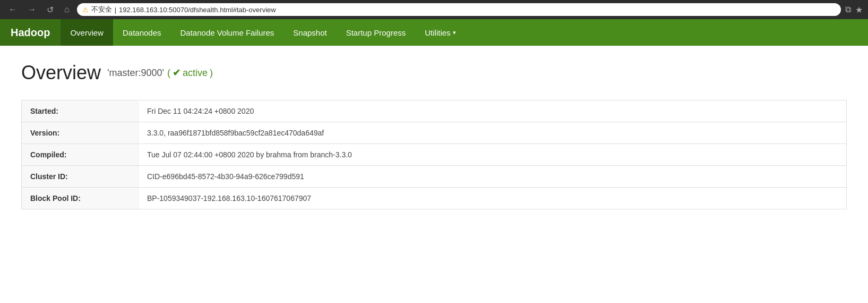  Describe the element at coordinates (136, 73) in the screenshot. I see `subtitle-host: 'master:9000'` at that location.